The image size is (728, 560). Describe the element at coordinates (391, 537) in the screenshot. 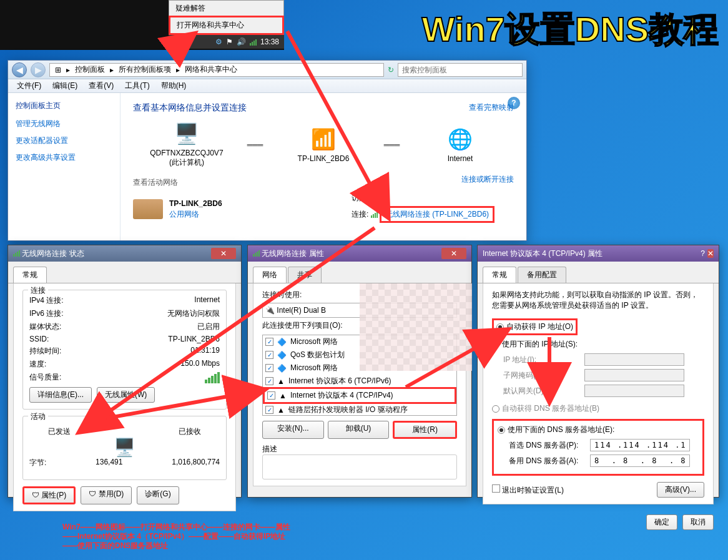

I see `tutorial-instructions: Win7——网络图标——打开网络和共享中心——连接的网卡——属性 ——Inter…` at that location.